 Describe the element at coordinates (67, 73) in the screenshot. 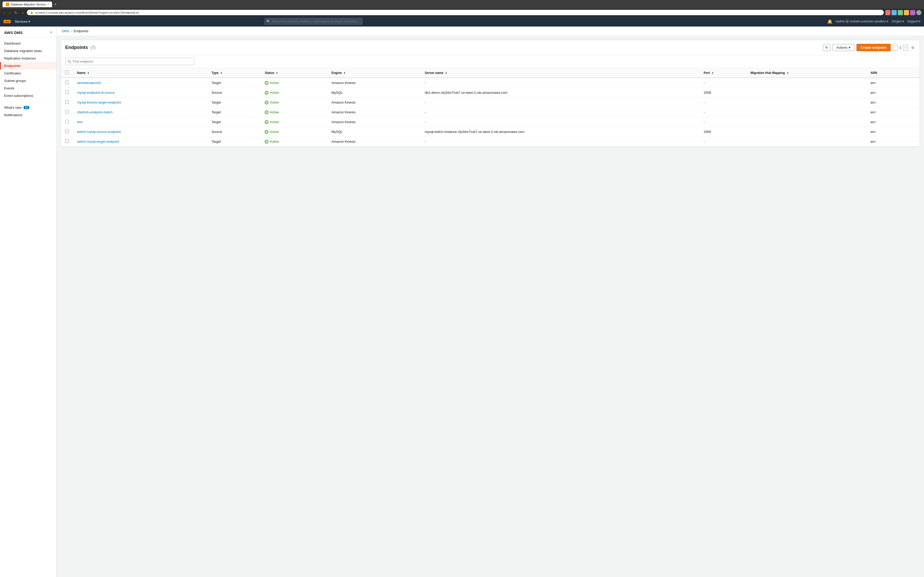

I see `header-select-all` at that location.